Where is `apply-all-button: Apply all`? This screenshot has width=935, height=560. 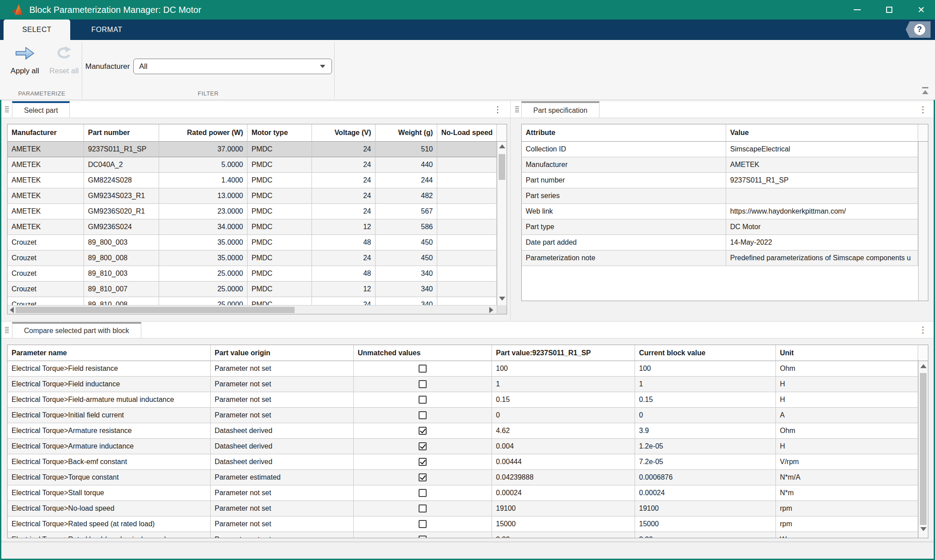
apply-all-button: Apply all is located at coordinates (25, 65).